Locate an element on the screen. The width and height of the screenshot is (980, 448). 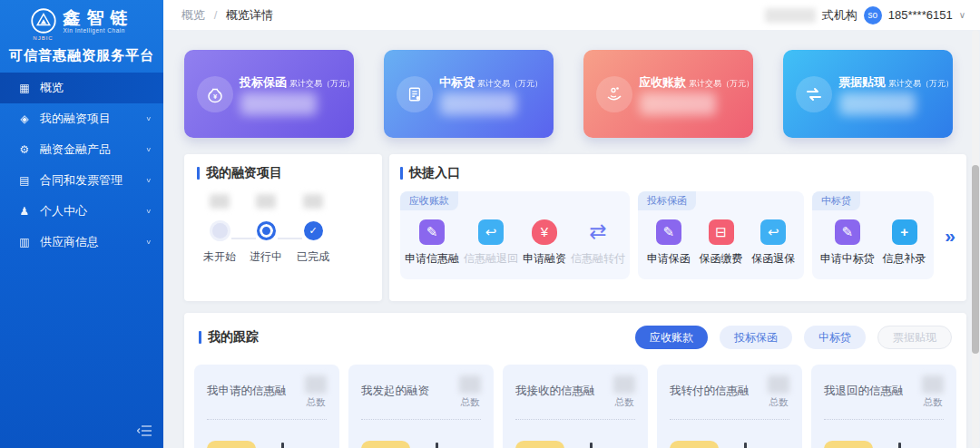
step-active-icon is located at coordinates (267, 230).